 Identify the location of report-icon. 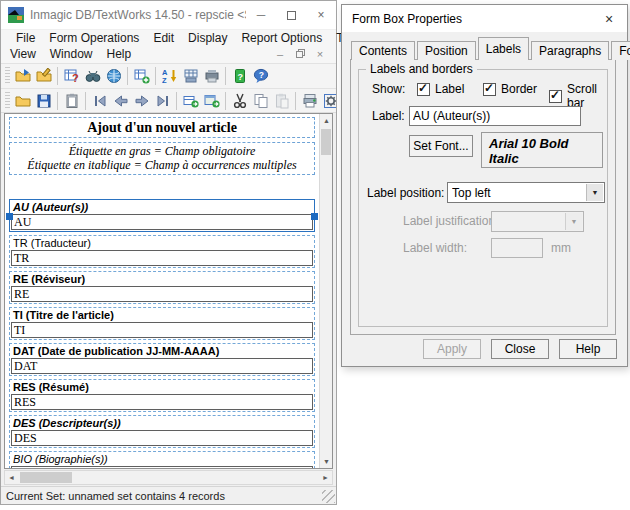
(190, 76).